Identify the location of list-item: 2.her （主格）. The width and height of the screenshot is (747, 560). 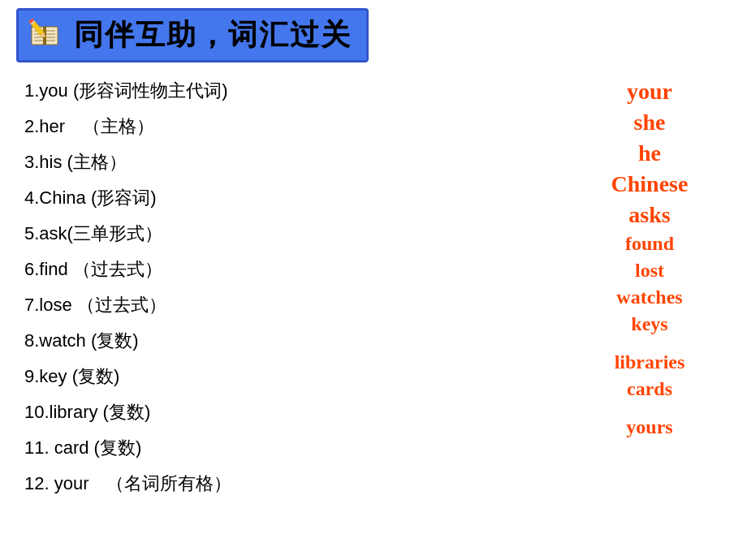
(296, 127).